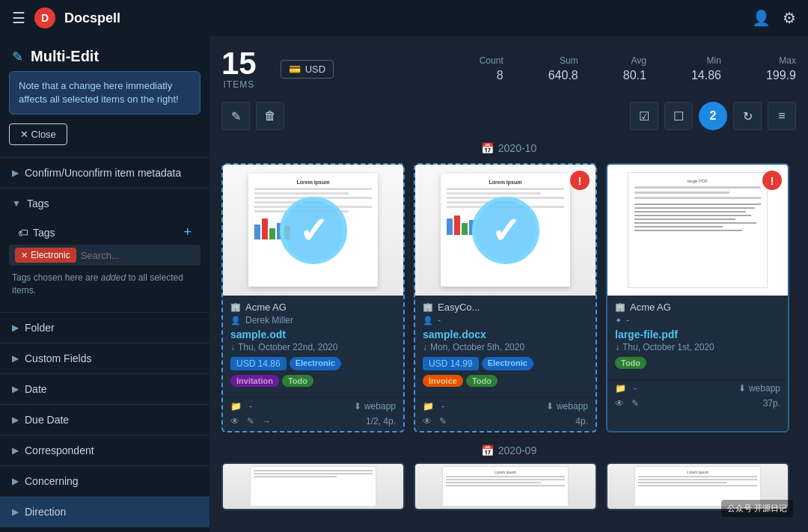  What do you see at coordinates (40, 328) in the screenshot?
I see `section-folder-label: Folder` at bounding box center [40, 328].